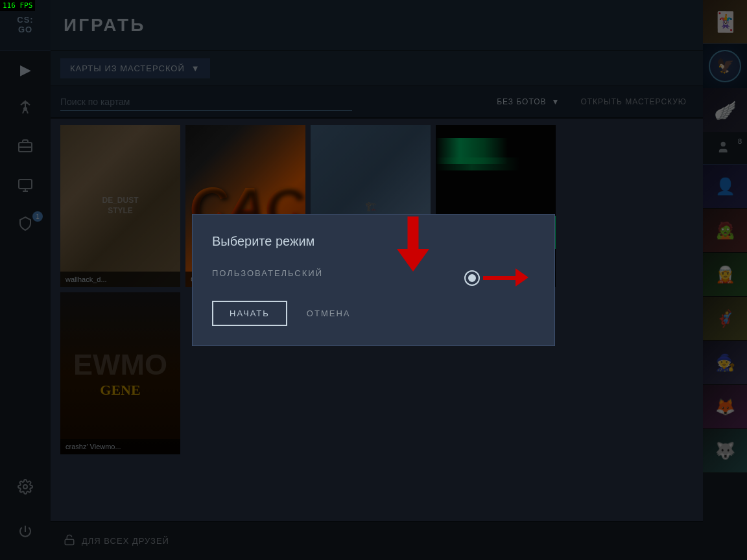 This screenshot has height=560, width=747. What do you see at coordinates (497, 278) in the screenshot?
I see `annotation-right-arrow-container` at bounding box center [497, 278].